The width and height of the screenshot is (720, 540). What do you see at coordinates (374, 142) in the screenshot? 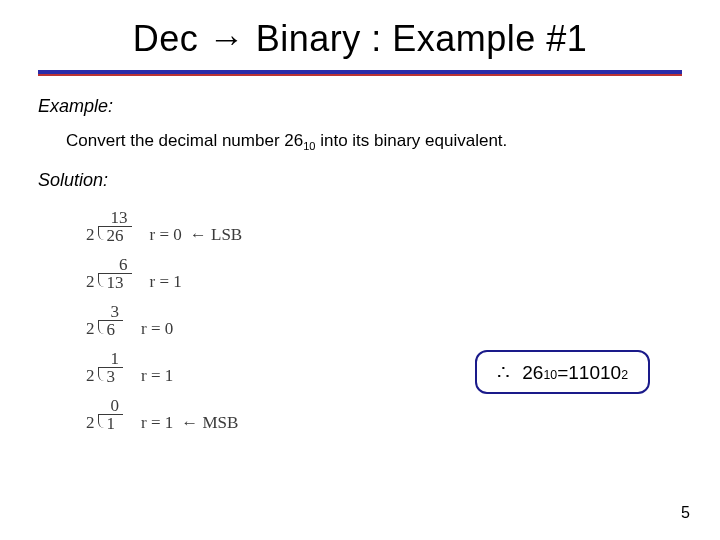
I see `example-prompt: Convert the decimal number 2610 into its…` at bounding box center [374, 142].